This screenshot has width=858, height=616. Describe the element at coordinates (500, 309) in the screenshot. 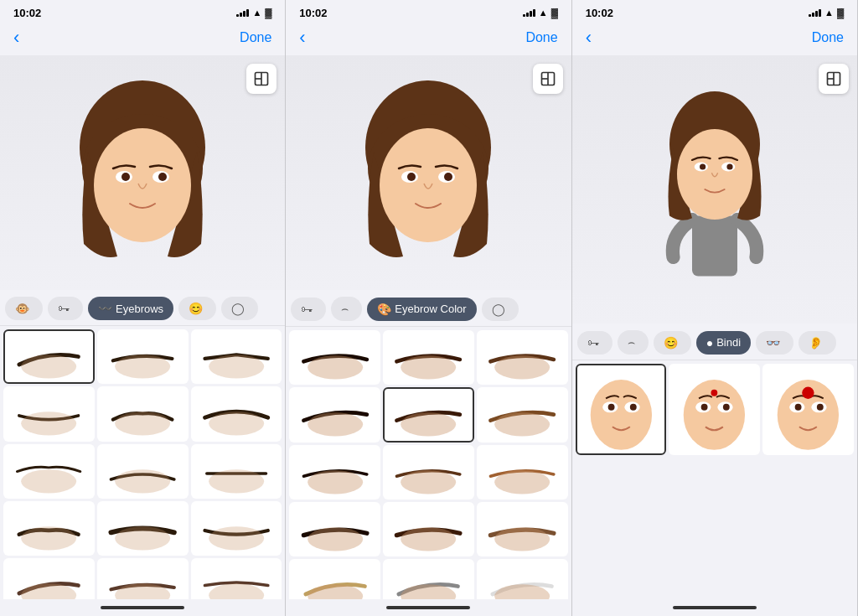

I see `tab-circle-2: ◯` at that location.